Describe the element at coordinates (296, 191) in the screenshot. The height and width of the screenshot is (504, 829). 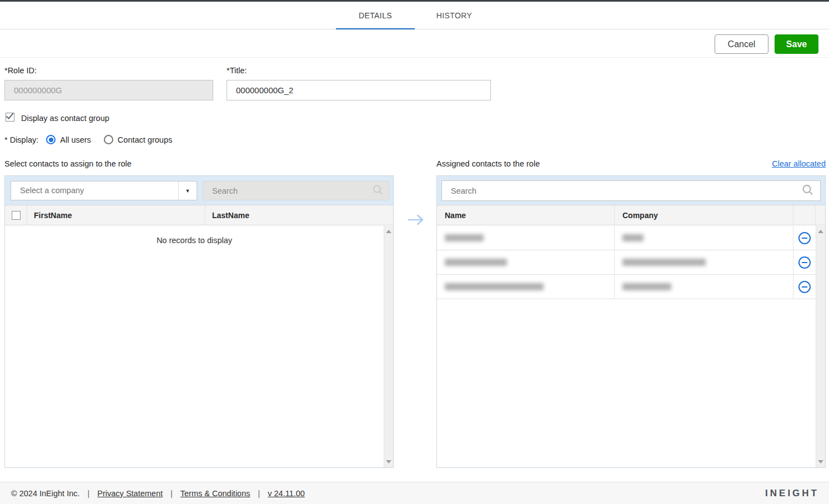
I see `left-search-box` at that location.